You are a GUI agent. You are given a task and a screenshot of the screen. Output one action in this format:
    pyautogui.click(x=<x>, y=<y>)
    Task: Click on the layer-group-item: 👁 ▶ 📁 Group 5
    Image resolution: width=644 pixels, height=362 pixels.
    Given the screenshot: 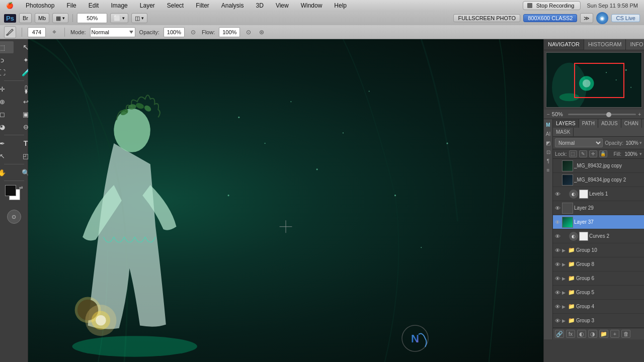 What is the action you would take?
    pyautogui.click(x=599, y=293)
    